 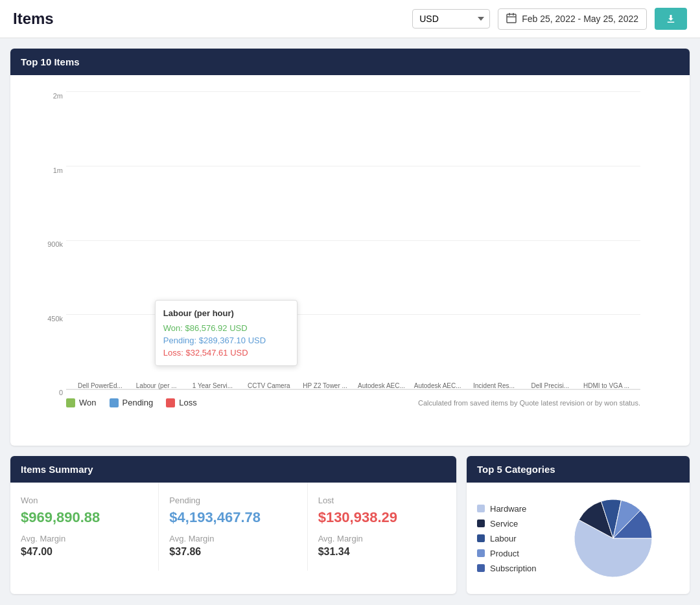 What do you see at coordinates (45, 319) in the screenshot?
I see `y-label: 450k` at bounding box center [45, 319].